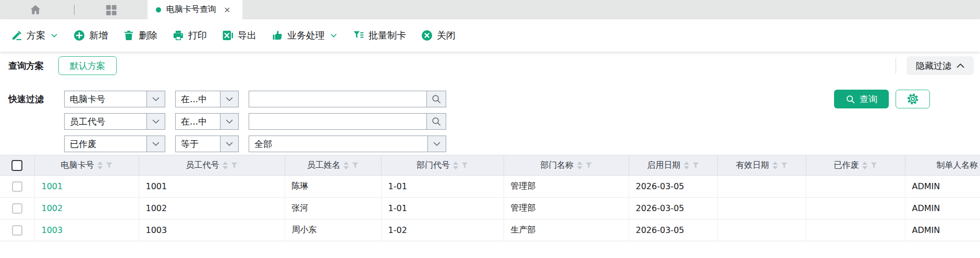 Image resolution: width=980 pixels, height=258 pixels. Describe the element at coordinates (673, 166) in the screenshot. I see `column-header: 启用日期` at that location.